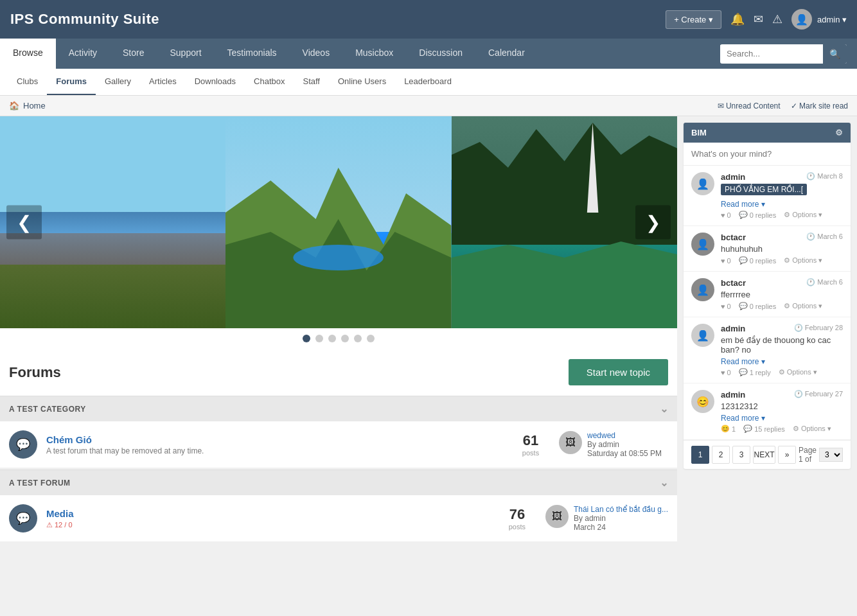  I want to click on read-more-4: Read more ▾, so click(782, 362).